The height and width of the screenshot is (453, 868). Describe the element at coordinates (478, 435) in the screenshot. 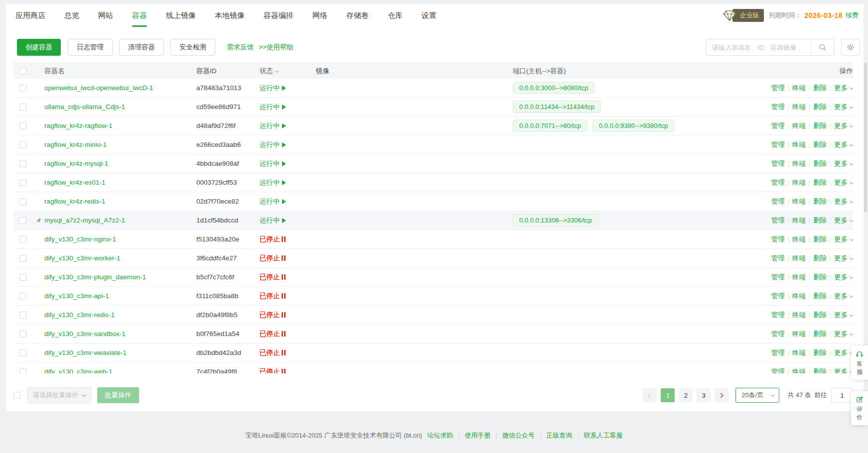

I see `footer-link-使用手册: 使用手册` at that location.